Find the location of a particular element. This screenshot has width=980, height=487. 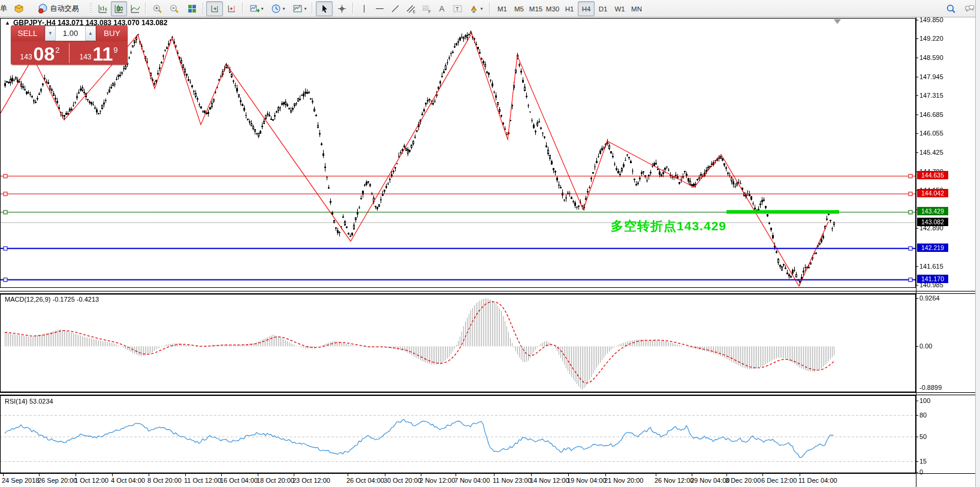

add-indicator-icon is located at coordinates (254, 8).